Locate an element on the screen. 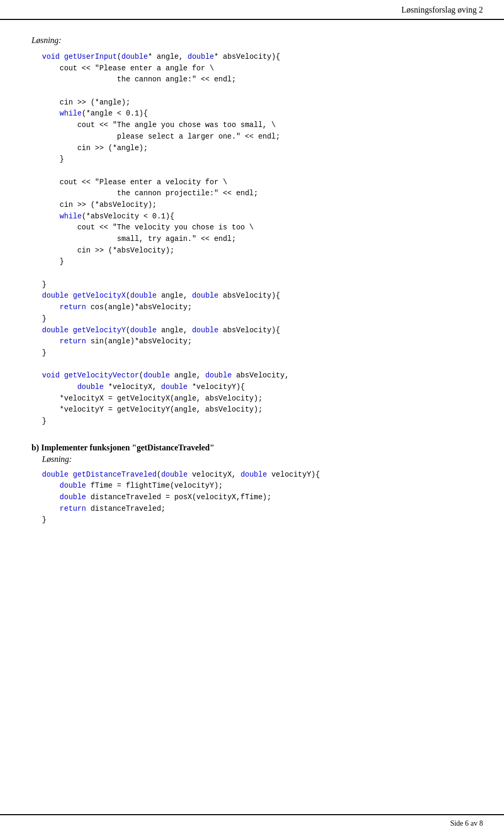 The height and width of the screenshot is (832, 504). keyword-double-b2: double is located at coordinates (174, 475).